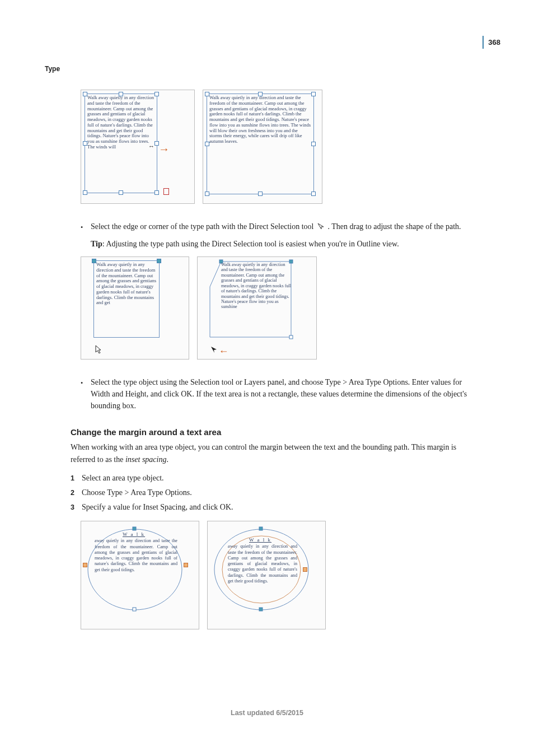 Image resolution: width=534 pixels, height=756 pixels. I want to click on figure-inset-spacing: W a l k away quietly in any direction an…, so click(269, 575).